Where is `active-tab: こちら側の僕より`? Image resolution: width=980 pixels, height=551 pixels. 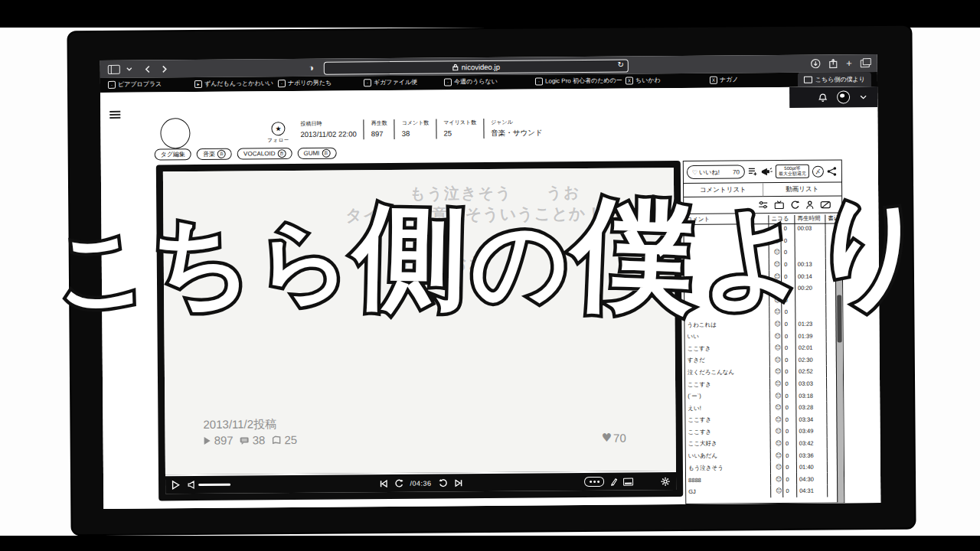 active-tab: こちら側の僕より is located at coordinates (835, 80).